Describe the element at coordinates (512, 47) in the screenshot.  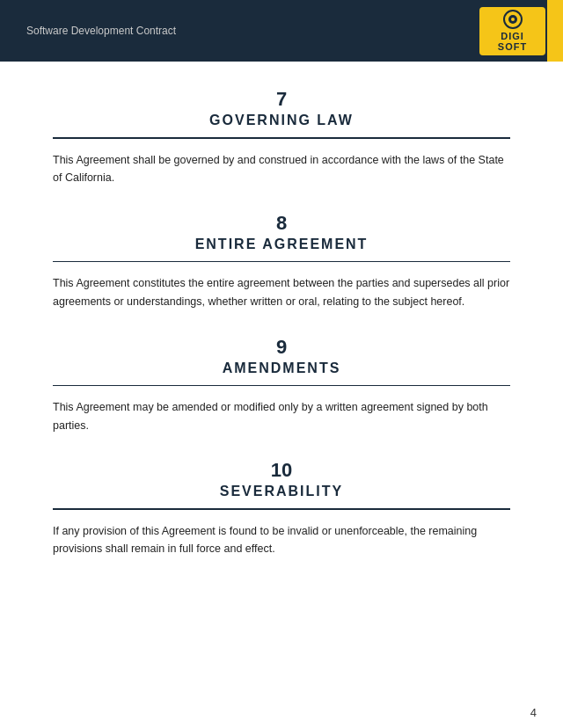
I see `logo-text-soft: SOFT` at that location.